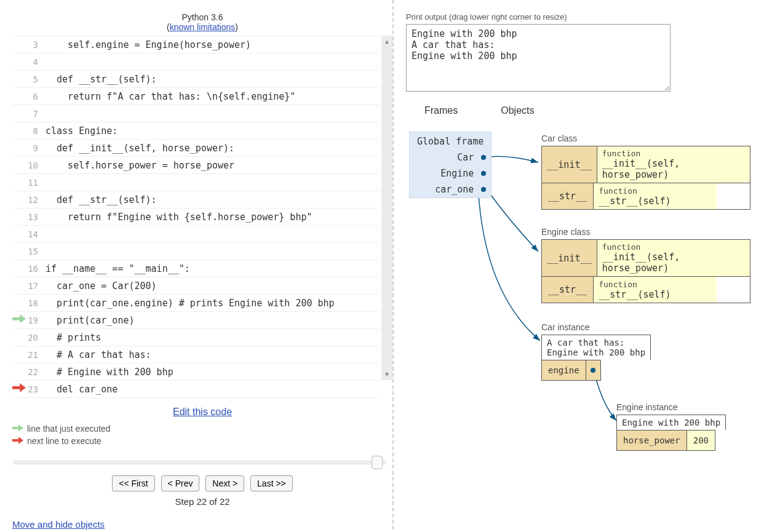  Describe the element at coordinates (701, 440) in the screenshot. I see `engine-instance-val: 200` at that location.